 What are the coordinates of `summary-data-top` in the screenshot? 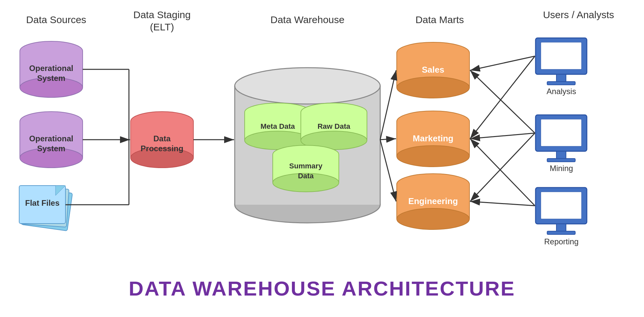 It's located at (306, 155).